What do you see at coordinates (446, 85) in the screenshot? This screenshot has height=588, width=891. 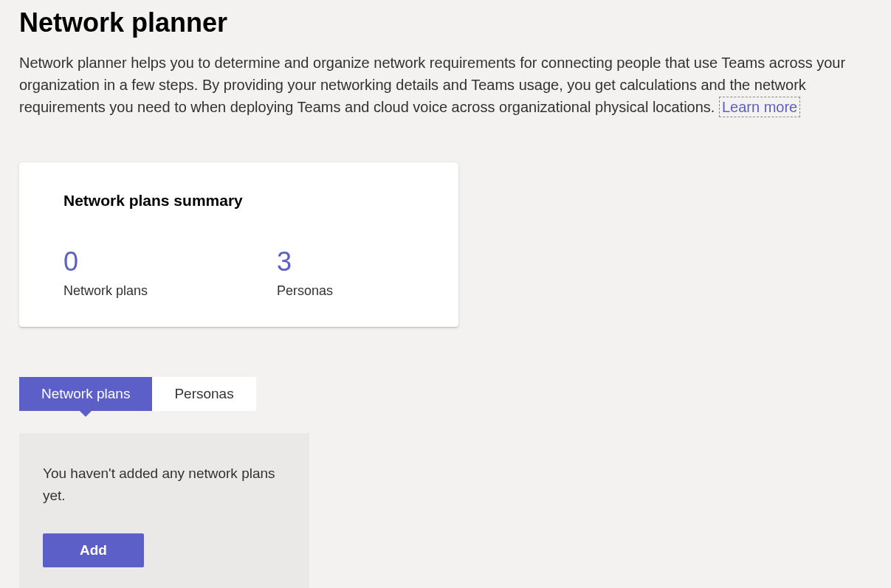 I see `page-description: Network planner helps you to determine a…` at bounding box center [446, 85].